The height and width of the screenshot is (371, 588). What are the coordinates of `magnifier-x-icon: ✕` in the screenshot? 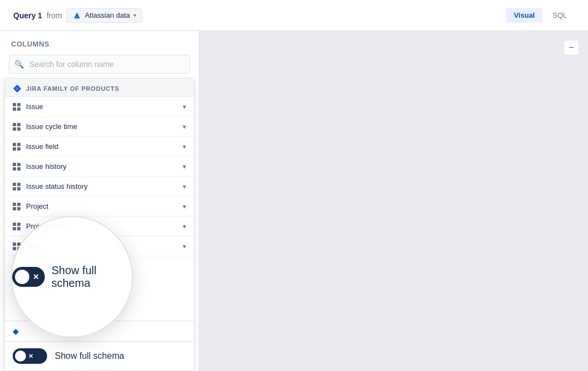 It's located at (36, 277).